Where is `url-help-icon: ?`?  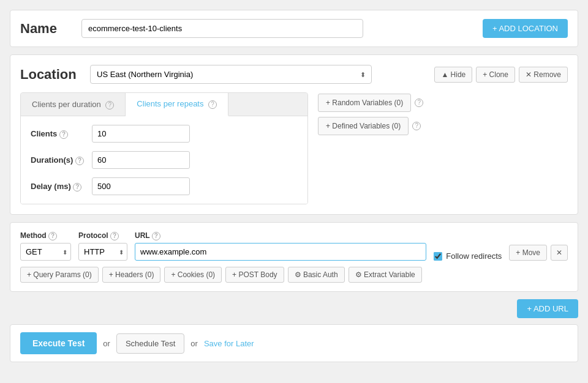
url-help-icon: ? is located at coordinates (156, 236).